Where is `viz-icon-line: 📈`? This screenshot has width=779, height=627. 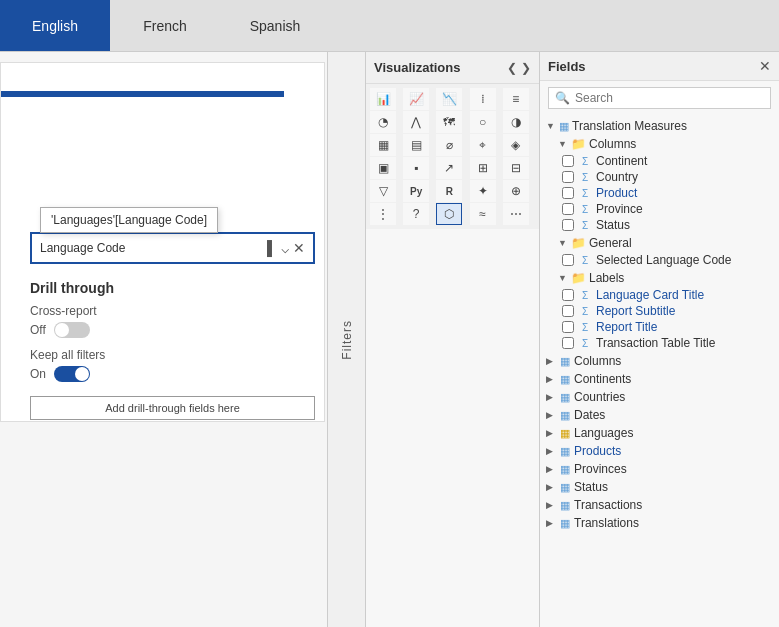 viz-icon-line: 📈 is located at coordinates (416, 99).